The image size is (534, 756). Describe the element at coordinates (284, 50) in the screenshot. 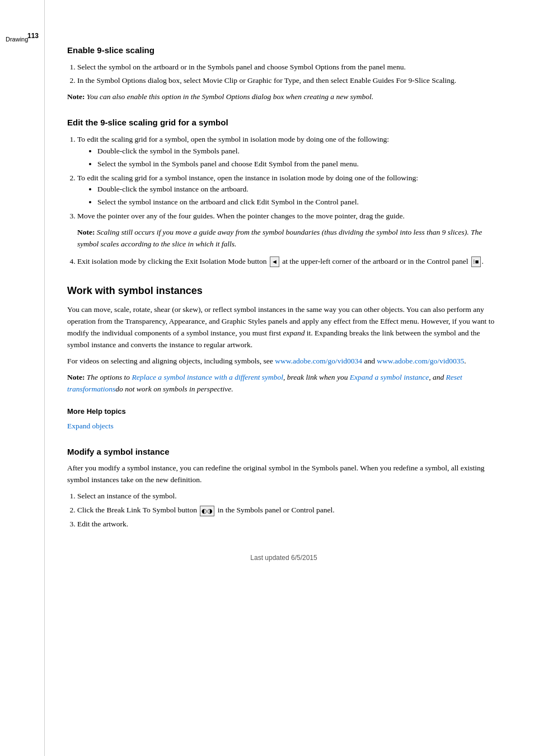

I see `heading-enable-9-slice: Enable 9-slice scaling` at that location.